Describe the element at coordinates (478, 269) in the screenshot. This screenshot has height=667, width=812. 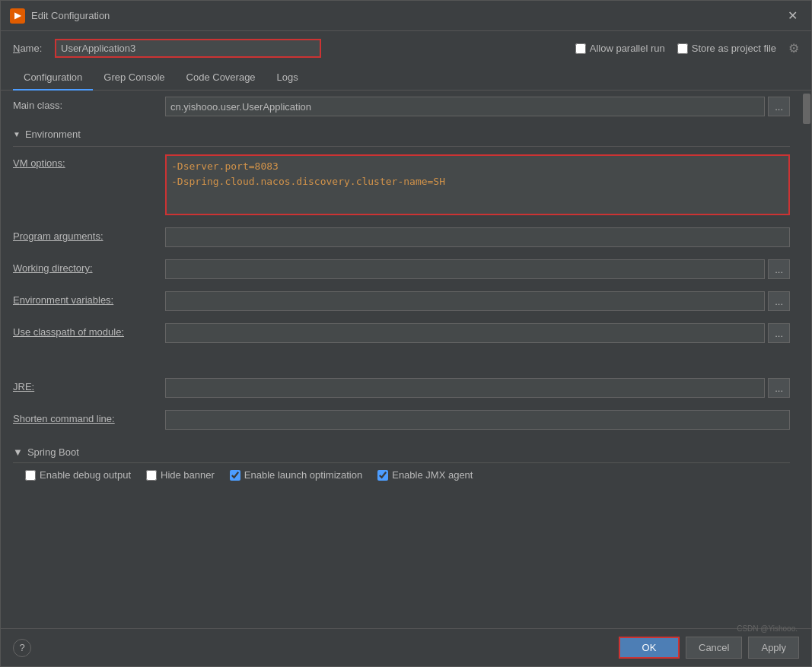
I see `working-directory-value: ...` at that location.